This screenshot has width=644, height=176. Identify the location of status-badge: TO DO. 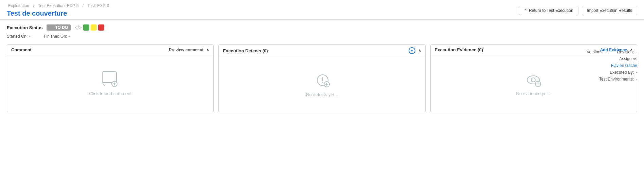
(58, 28).